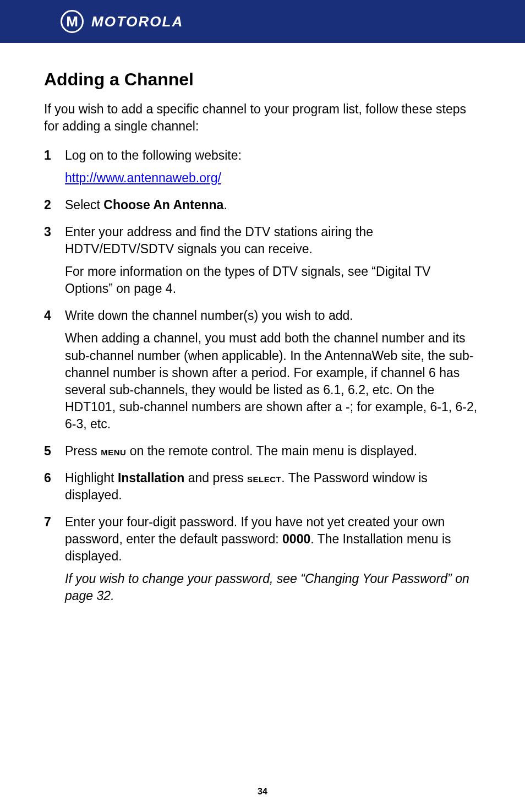  What do you see at coordinates (273, 381) in the screenshot?
I see `step-4-p2: When adding a channel, you must add both…` at bounding box center [273, 381].